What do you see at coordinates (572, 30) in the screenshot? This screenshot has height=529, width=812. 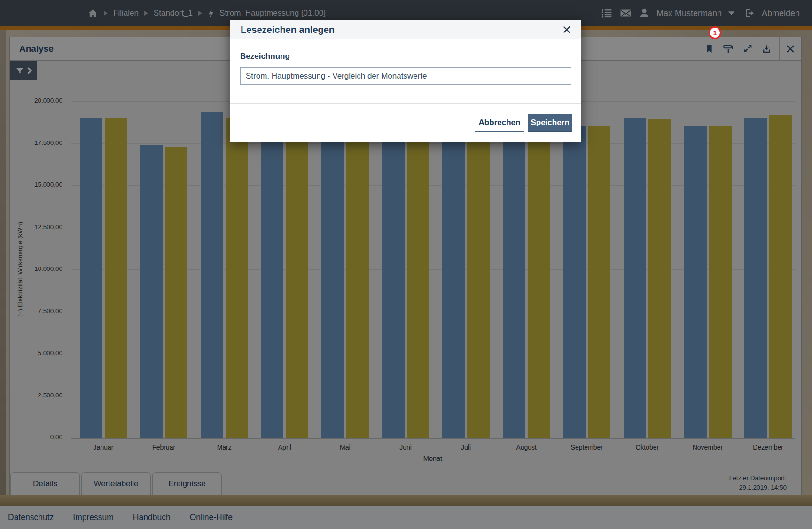 I see `dialog-close-icon` at bounding box center [572, 30].